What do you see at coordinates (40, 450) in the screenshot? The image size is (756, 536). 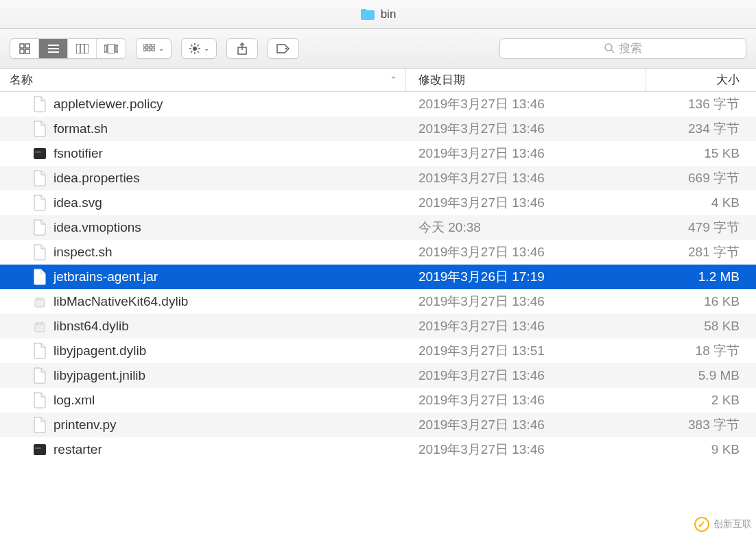 I see `exec-icon: exec` at bounding box center [40, 450].